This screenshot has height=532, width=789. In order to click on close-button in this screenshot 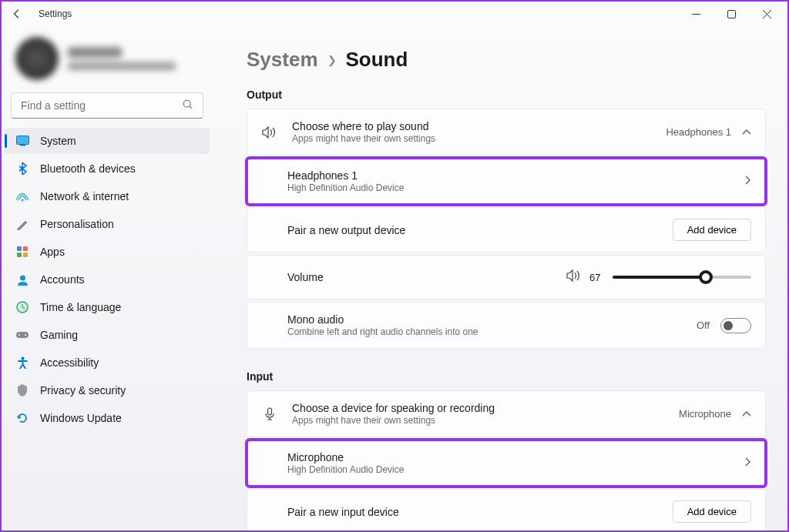, I will do `click(767, 14)`.